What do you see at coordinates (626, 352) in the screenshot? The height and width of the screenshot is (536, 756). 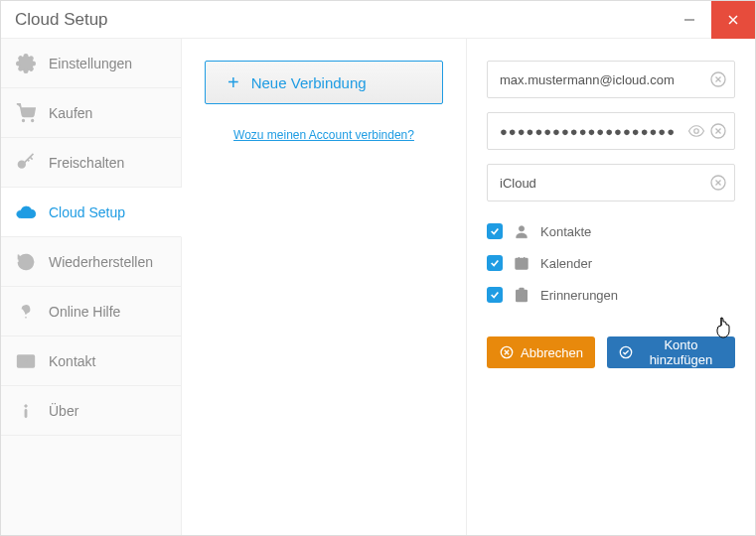 I see `confirm-icon` at bounding box center [626, 352].